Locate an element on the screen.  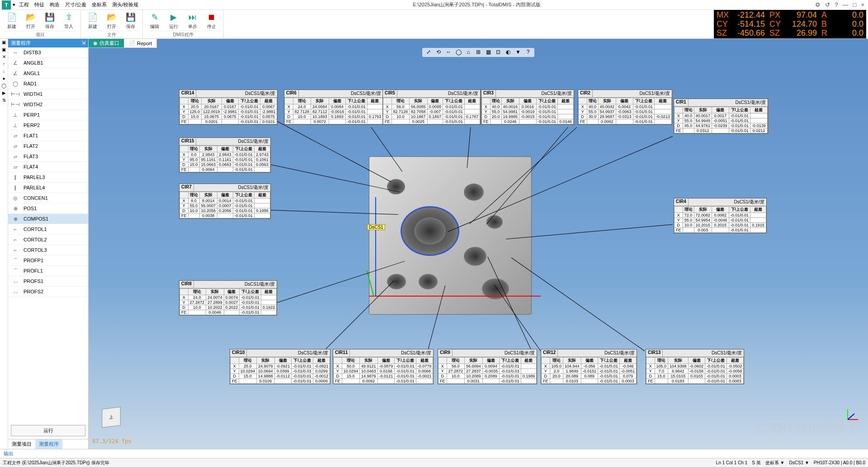
vp-tool-icon: ↔ is located at coordinates (448, 52).